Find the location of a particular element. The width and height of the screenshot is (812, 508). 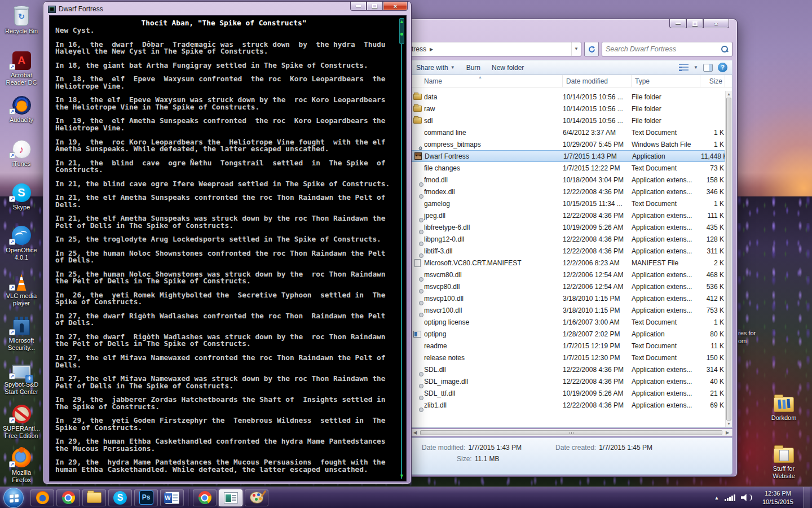

desktop-icon-recycle-bin: ↻Recycle Bin is located at coordinates (21, 20).